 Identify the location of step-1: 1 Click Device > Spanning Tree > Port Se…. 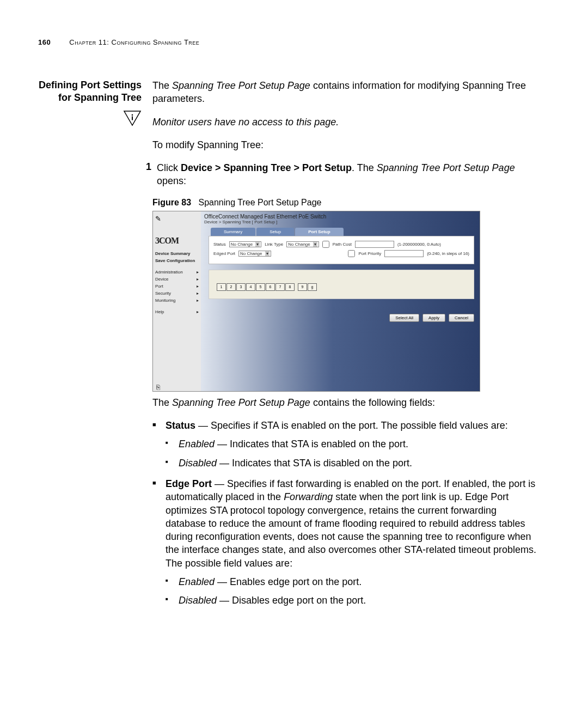
(338, 174).